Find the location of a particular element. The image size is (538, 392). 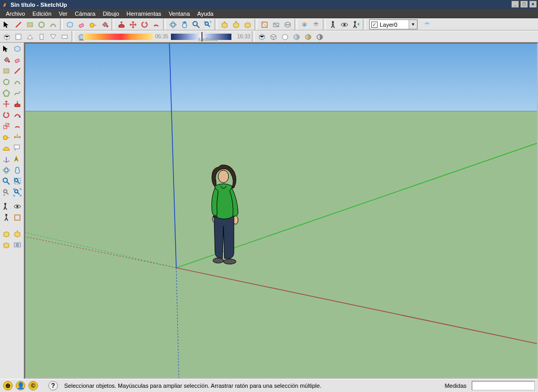

menu-tools: Herramientas is located at coordinates (144, 14).